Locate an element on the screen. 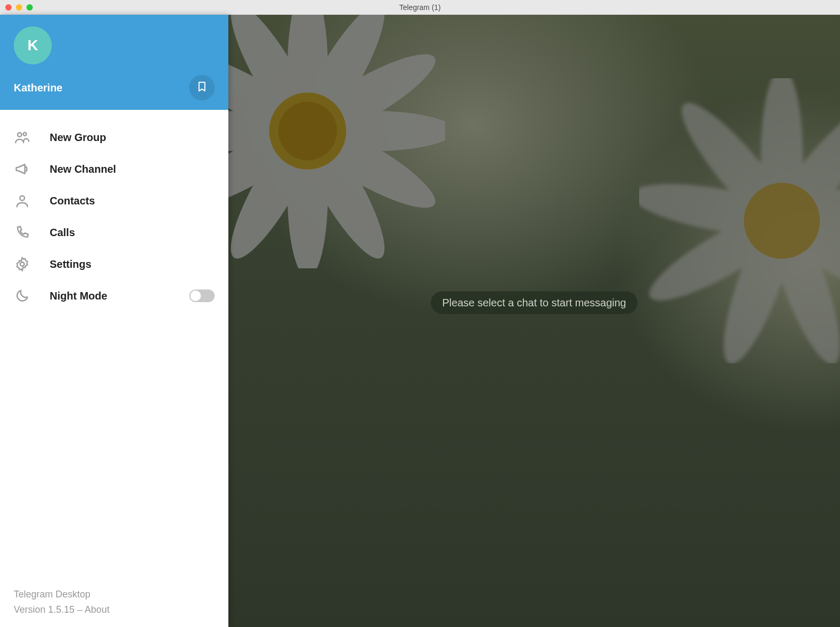 This screenshot has height=627, width=840. menu-label: Settings is located at coordinates (132, 264).